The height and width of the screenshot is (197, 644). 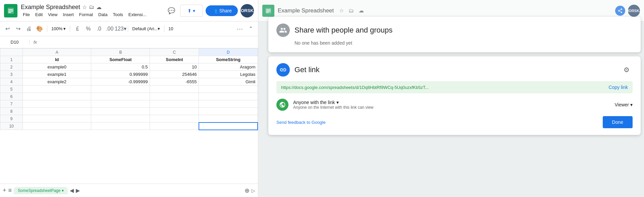 I want to click on sheet-menu-button: ≡, so click(x=10, y=191).